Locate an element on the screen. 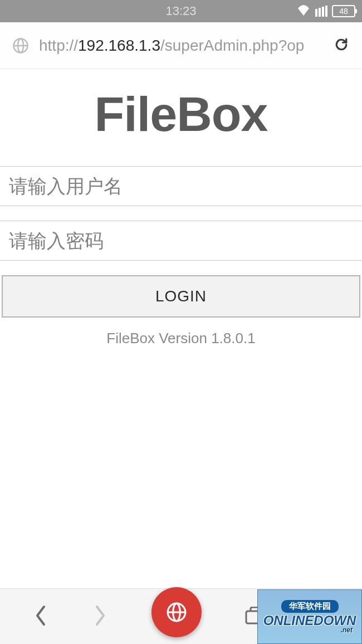  page-title: FileBox is located at coordinates (181, 114).